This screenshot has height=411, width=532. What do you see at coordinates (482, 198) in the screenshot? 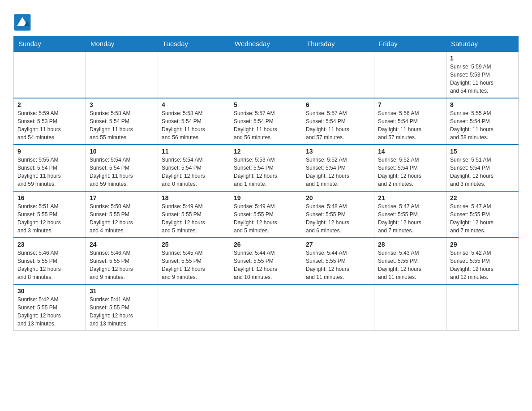
I see `day-number: 22` at bounding box center [482, 198].